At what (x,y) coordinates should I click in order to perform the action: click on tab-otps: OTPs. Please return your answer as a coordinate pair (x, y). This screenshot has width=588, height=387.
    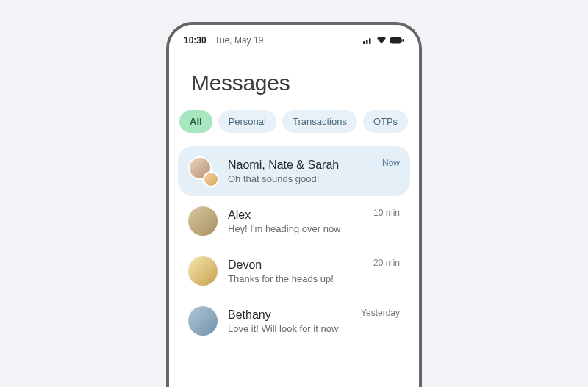
    Looking at the image, I should click on (385, 122).